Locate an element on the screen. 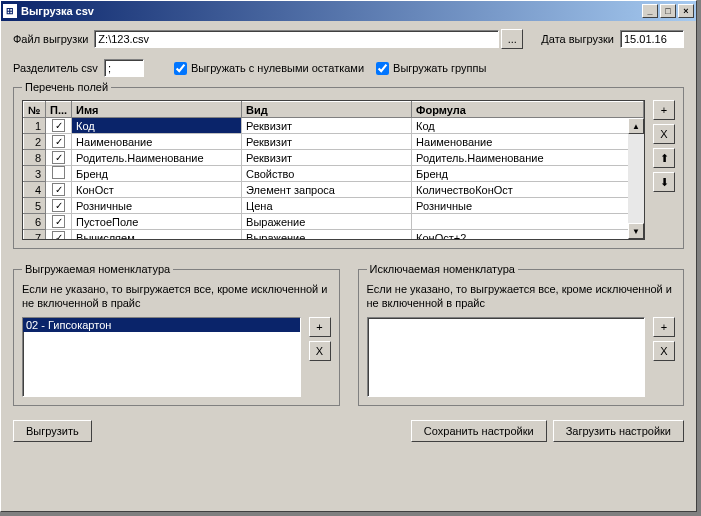  include-remove-button: X is located at coordinates (320, 351).